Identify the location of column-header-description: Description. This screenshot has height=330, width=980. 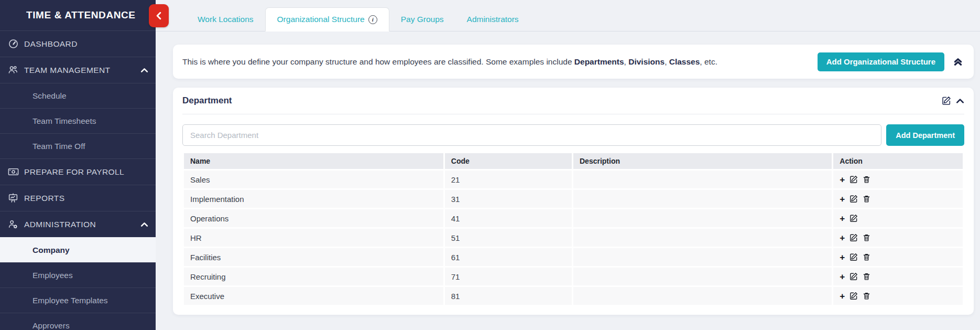
(702, 161).